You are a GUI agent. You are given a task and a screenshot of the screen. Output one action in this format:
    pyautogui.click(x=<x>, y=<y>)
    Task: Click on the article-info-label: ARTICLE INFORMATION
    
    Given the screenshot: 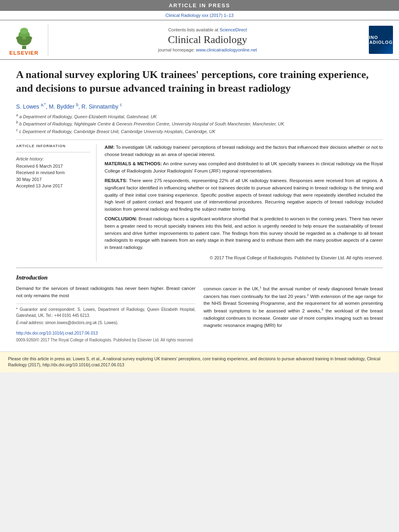 What is the action you would take?
    pyautogui.click(x=53, y=146)
    